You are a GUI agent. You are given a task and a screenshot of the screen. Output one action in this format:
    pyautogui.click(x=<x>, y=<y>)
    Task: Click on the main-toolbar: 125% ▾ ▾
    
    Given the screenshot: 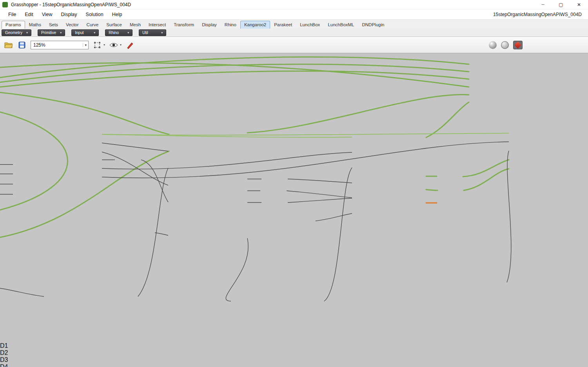 What is the action you would take?
    pyautogui.click(x=294, y=45)
    